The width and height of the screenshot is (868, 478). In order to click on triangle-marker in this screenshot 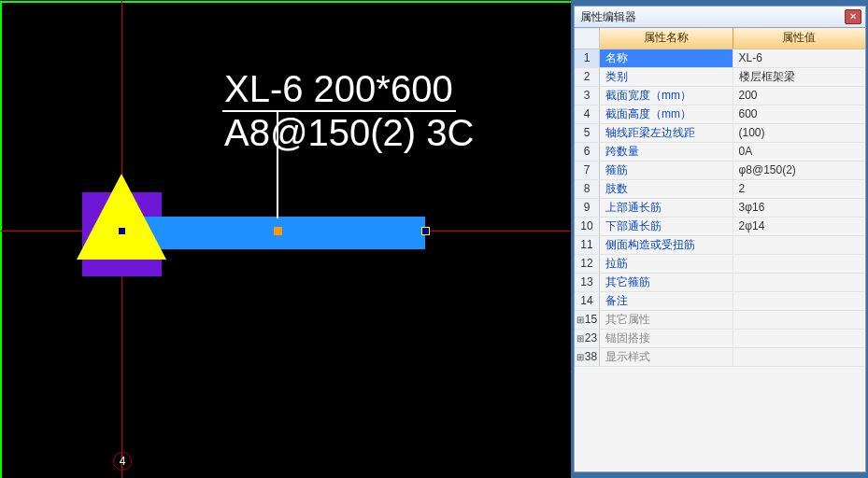, I will do `click(121, 217)`.